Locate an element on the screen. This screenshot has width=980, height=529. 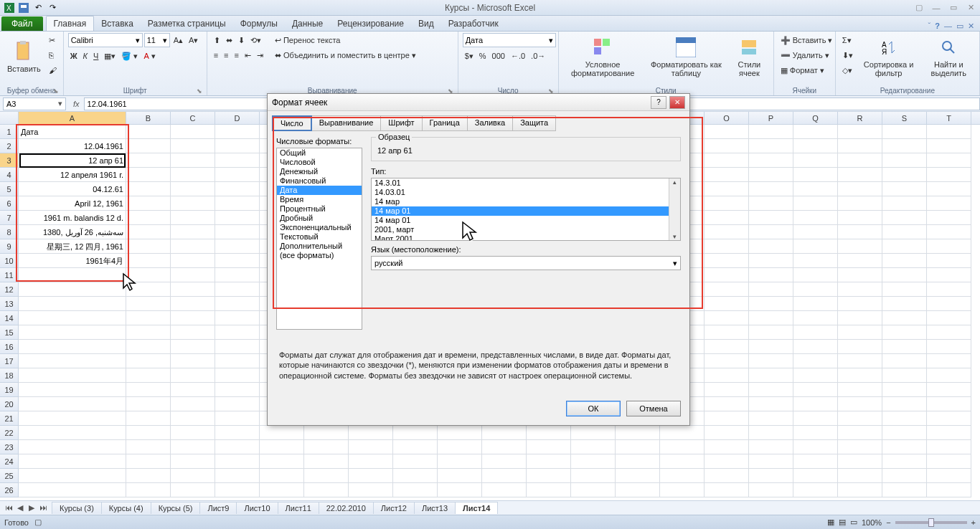
cell-a1: Дата is located at coordinates (72, 132).